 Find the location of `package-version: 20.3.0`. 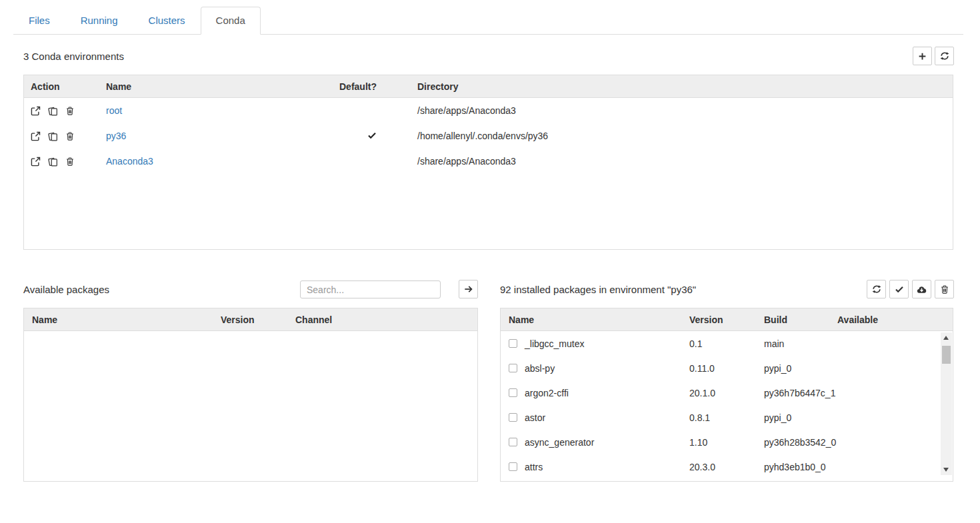

package-version: 20.3.0 is located at coordinates (719, 467).